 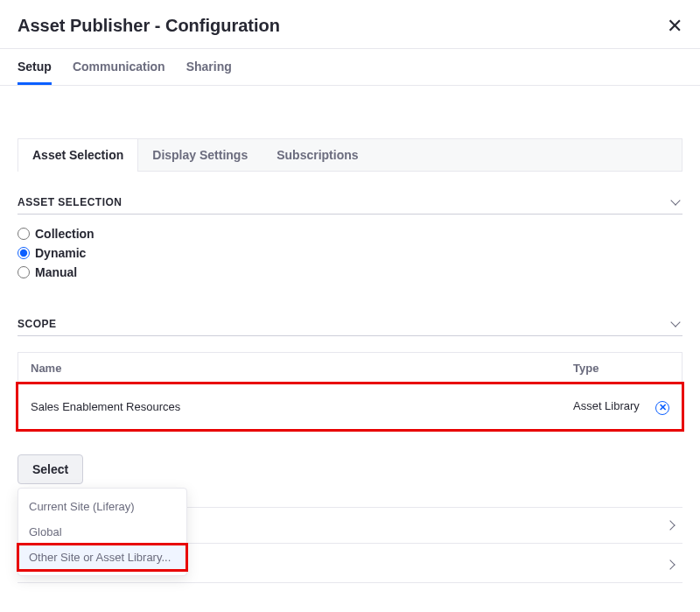 What do you see at coordinates (51, 469) in the screenshot?
I see `select-button: Select` at bounding box center [51, 469].